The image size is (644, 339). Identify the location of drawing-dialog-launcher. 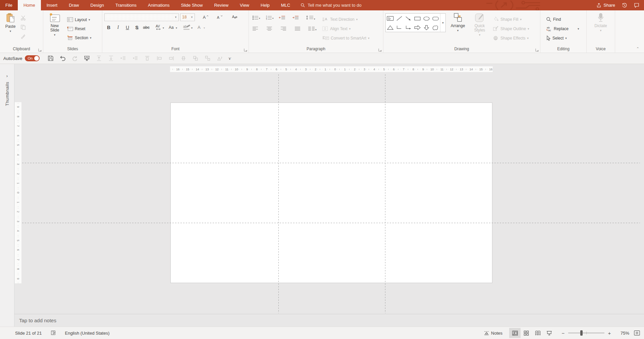
(537, 50).